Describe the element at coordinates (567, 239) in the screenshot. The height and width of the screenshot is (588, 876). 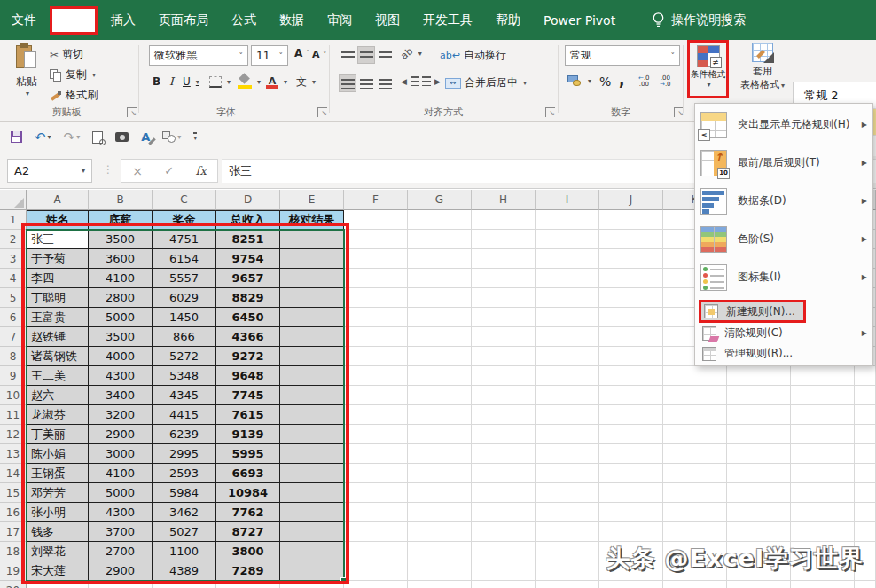
I see `cell-I2` at that location.